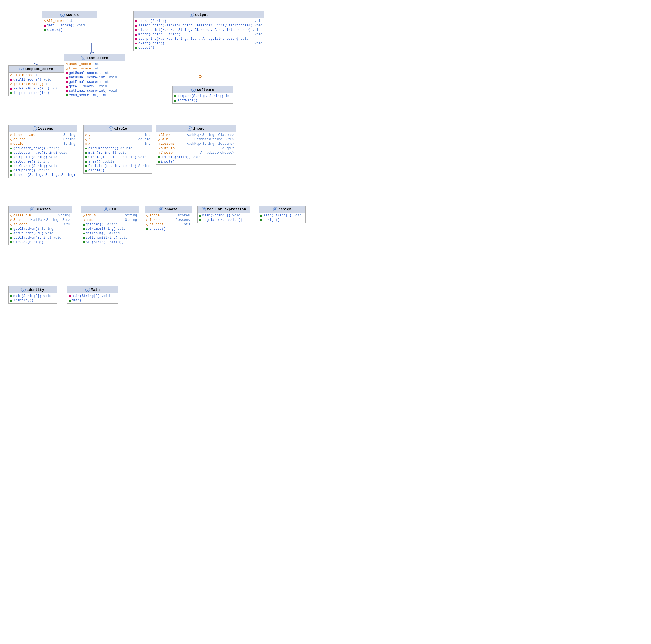 Image resolution: width=651 pixels, height=644 pixels. I want to click on class-main: C Main main(String[])void Main(), so click(92, 295).